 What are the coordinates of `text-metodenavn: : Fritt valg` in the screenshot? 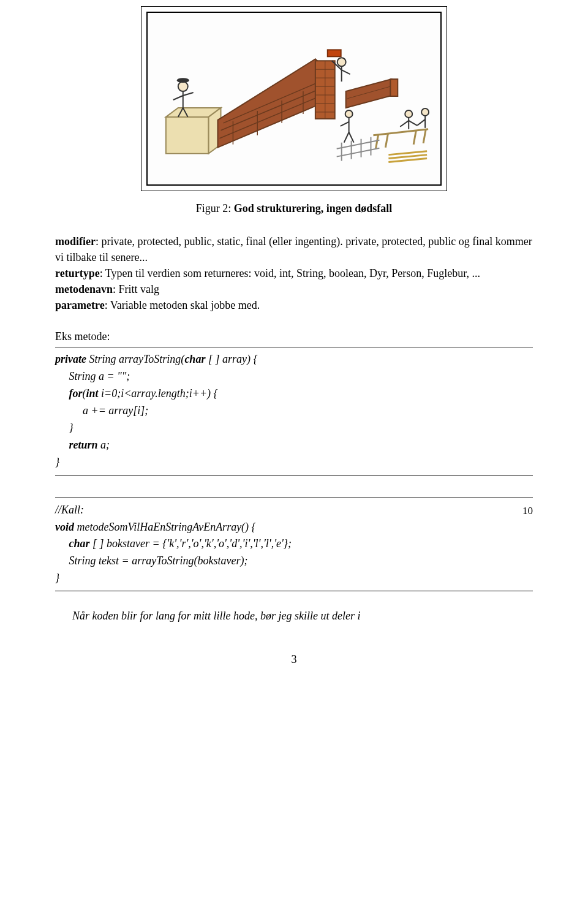 It's located at (136, 289).